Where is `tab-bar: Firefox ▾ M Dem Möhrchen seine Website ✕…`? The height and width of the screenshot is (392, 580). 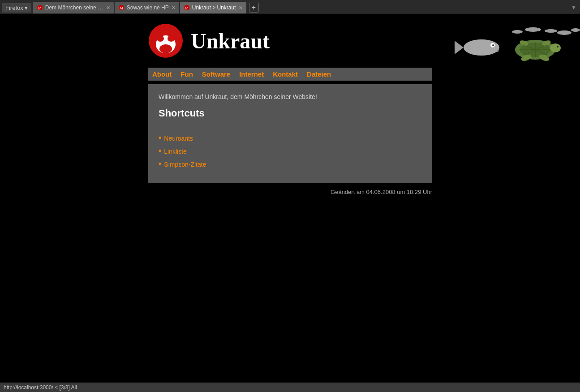
tab-bar: Firefox ▾ M Dem Möhrchen seine Website ✕… is located at coordinates (290, 7).